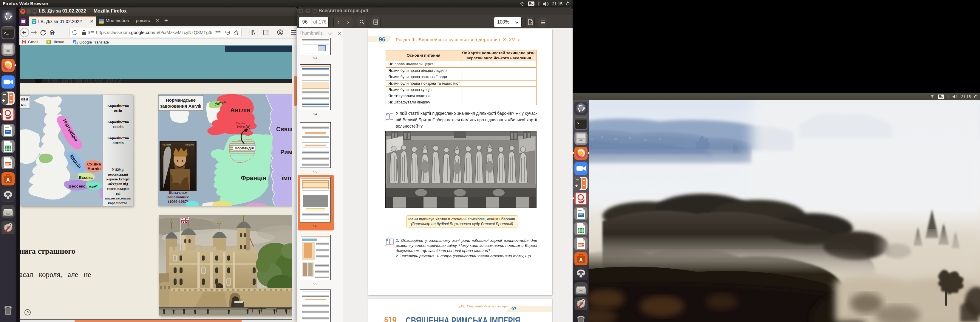 This screenshot has width=980, height=322. Describe the element at coordinates (181, 100) in the screenshot. I see `svg-text: Нормандське` at that location.